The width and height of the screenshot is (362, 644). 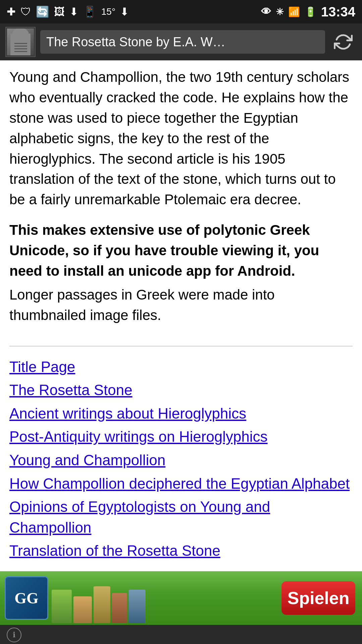 I want to click on shield-icon: 🛡, so click(x=26, y=12).